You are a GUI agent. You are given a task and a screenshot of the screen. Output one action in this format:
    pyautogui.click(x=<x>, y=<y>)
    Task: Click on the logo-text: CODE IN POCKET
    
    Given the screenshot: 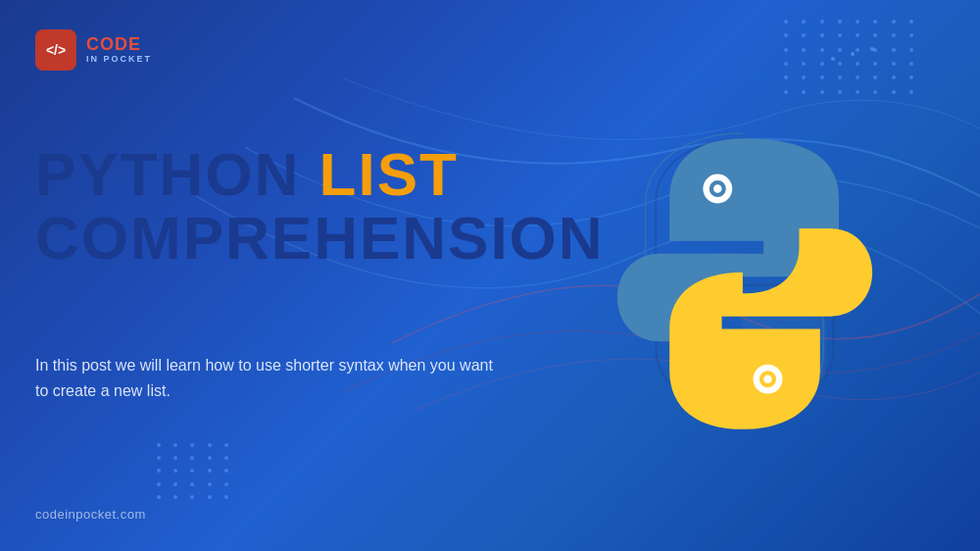 What is the action you would take?
    pyautogui.click(x=120, y=50)
    